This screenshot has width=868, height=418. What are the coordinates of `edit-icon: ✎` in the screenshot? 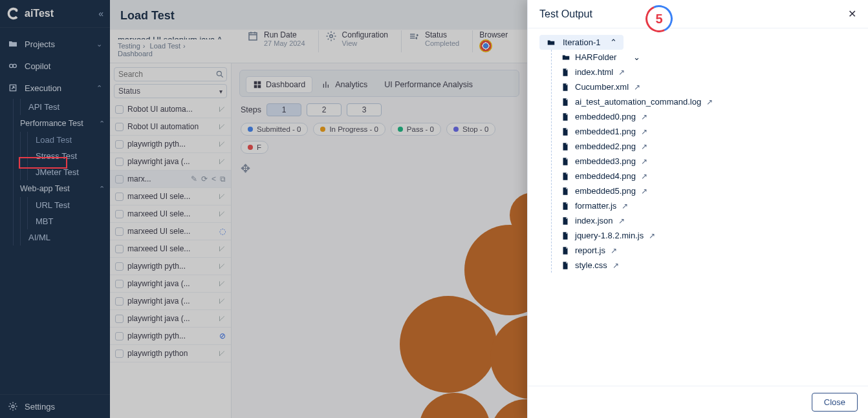 It's located at (194, 179).